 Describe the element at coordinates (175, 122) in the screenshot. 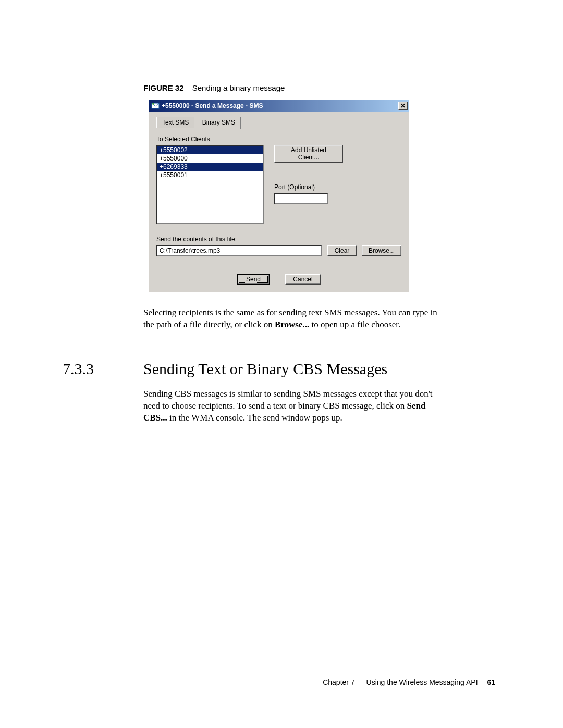

I see `tab-text-sms: Text SMS` at that location.